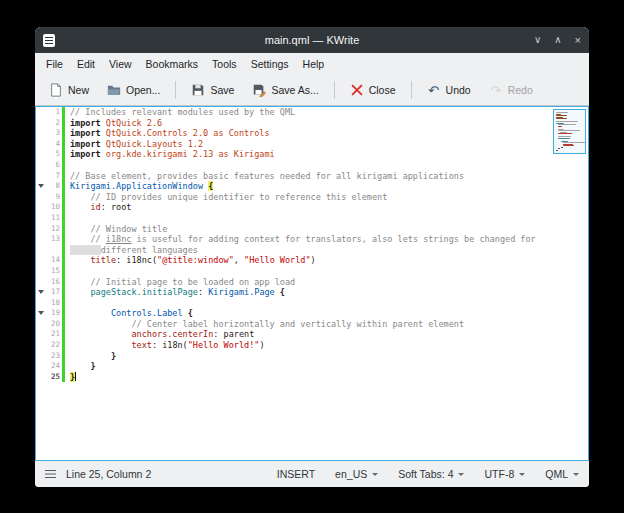  Describe the element at coordinates (326, 218) in the screenshot. I see `code-text` at that location.